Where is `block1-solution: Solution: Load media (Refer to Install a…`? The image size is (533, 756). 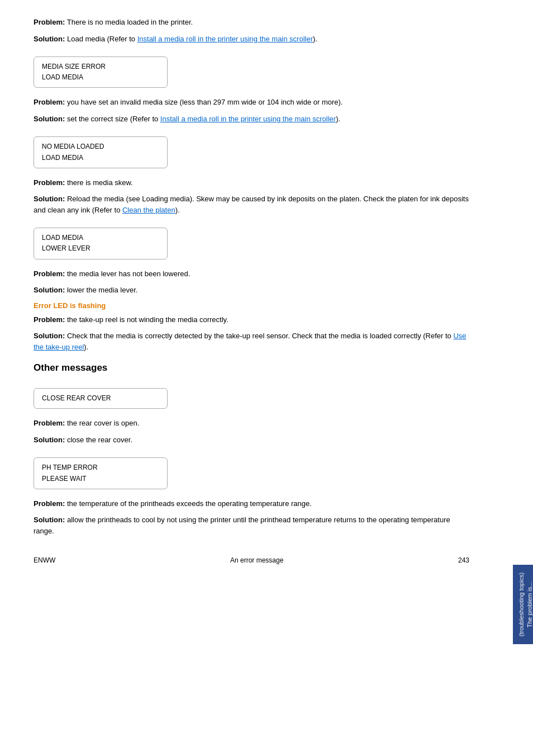
block1-solution: Solution: Load media (Refer to Install a… is located at coordinates (251, 39).